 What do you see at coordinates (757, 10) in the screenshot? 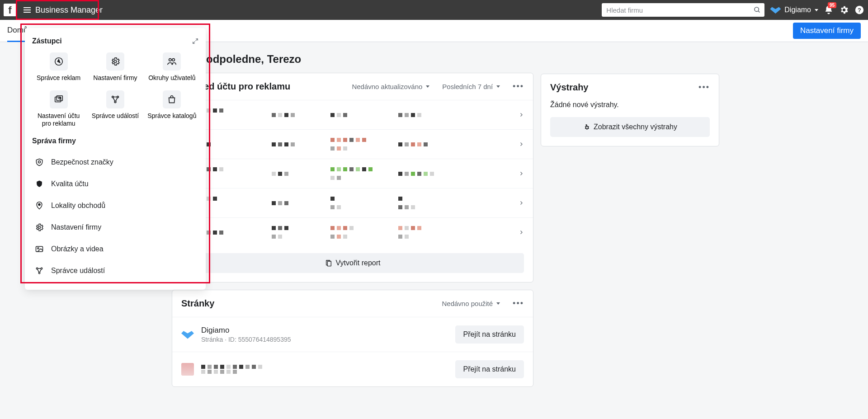
I see `search-icon` at bounding box center [757, 10].